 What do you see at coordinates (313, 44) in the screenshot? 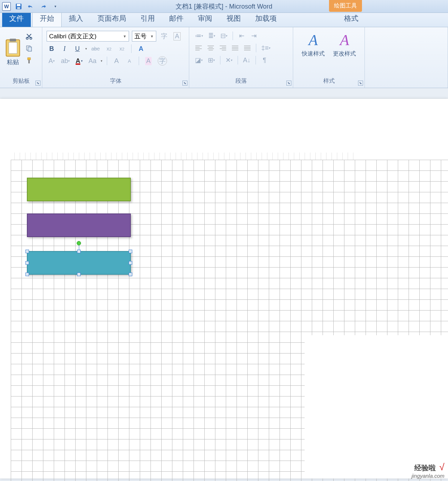
I see `quick-styles-button: A 快速样式` at bounding box center [313, 44].